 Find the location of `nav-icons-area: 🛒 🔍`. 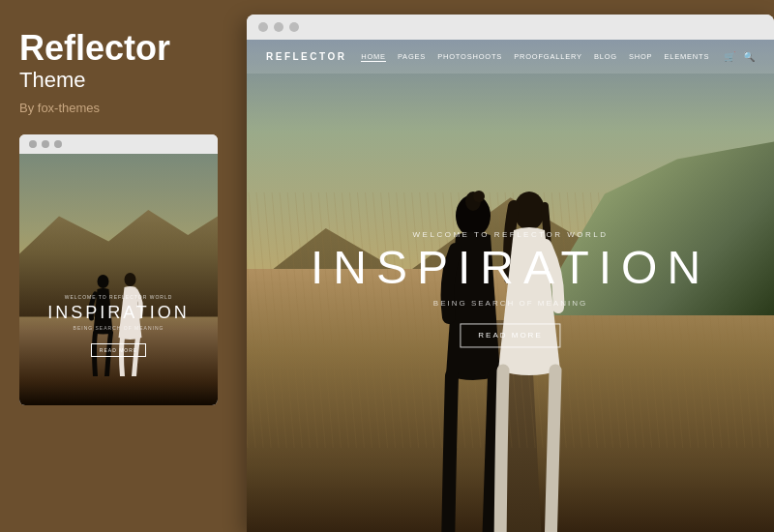

nav-icons-area: 🛒 🔍 is located at coordinates (739, 56).